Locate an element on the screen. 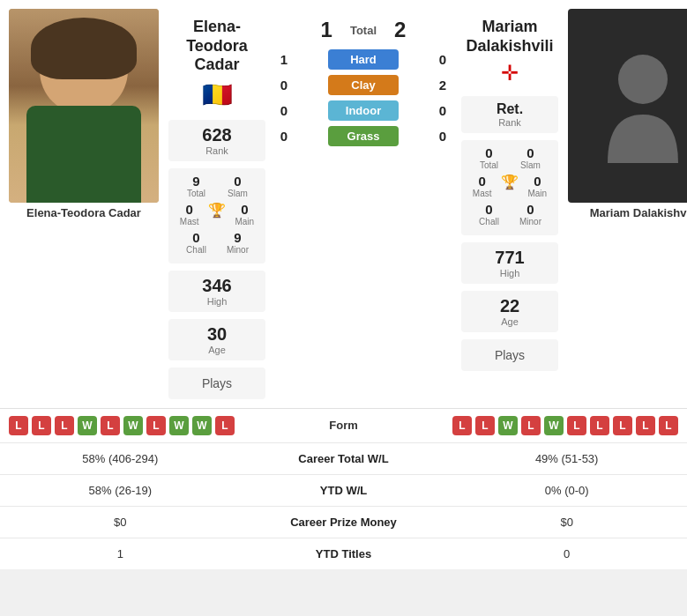 The height and width of the screenshot is (616, 687). player1-stats-card: 9 Total 0 Slam 0 Mast 🏆 is located at coordinates (217, 216).